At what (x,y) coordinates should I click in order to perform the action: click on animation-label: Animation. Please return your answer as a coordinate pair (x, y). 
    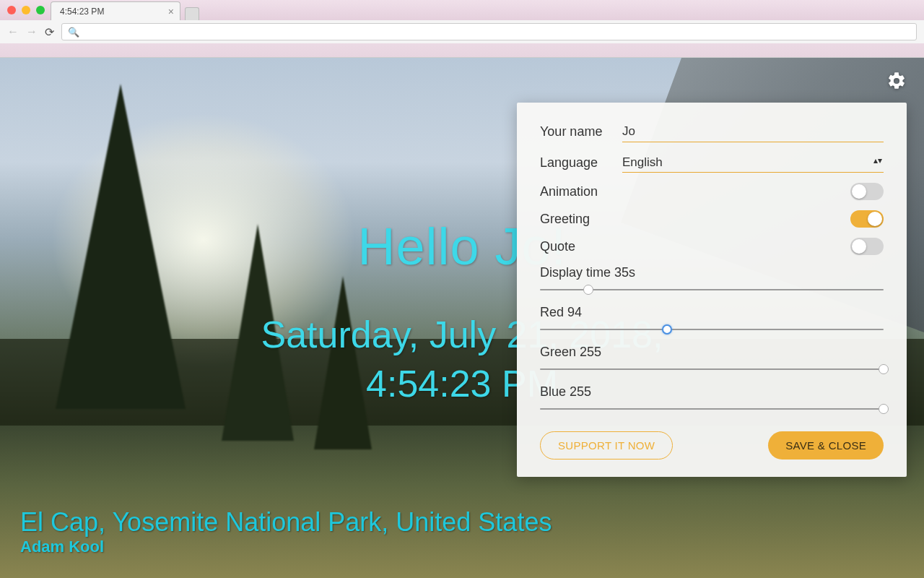
    Looking at the image, I should click on (569, 192).